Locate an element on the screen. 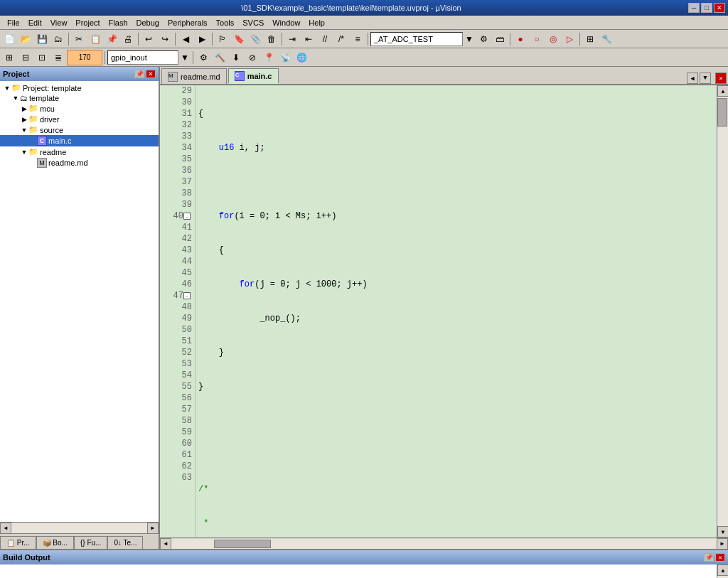 This screenshot has width=728, height=578. tb-undo: ↩ is located at coordinates (149, 39).